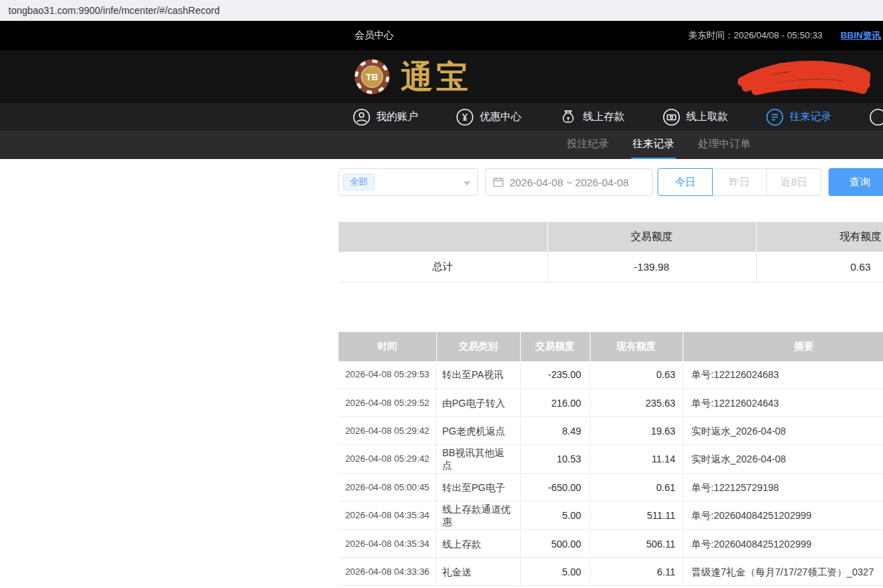  Describe the element at coordinates (671, 117) in the screenshot. I see `banknote-icon` at that location.